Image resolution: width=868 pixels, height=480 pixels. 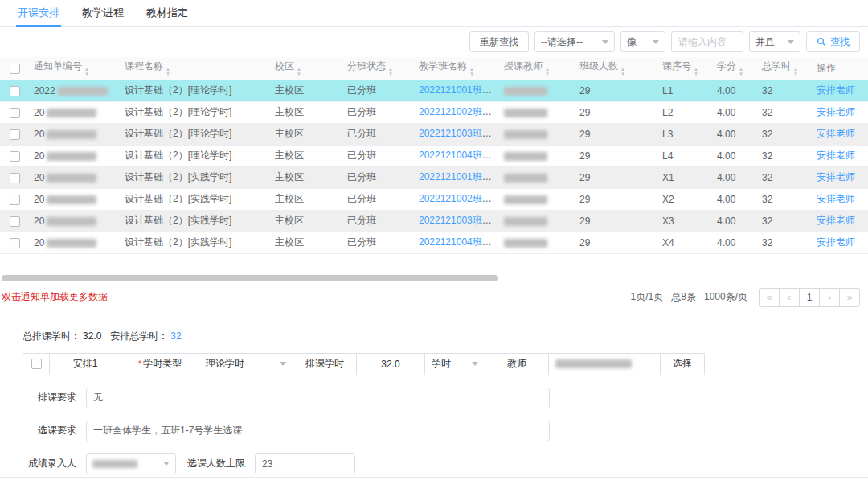 I want to click on select-all-checkbox, so click(x=14, y=69).